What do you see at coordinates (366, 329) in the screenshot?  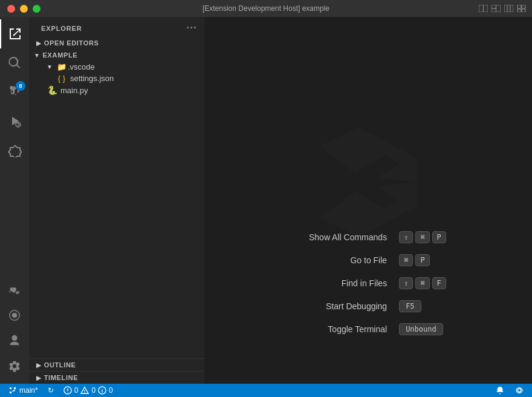 I see `shortcut-toggle-terminal: Toggle Terminal Unbound` at bounding box center [366, 329].